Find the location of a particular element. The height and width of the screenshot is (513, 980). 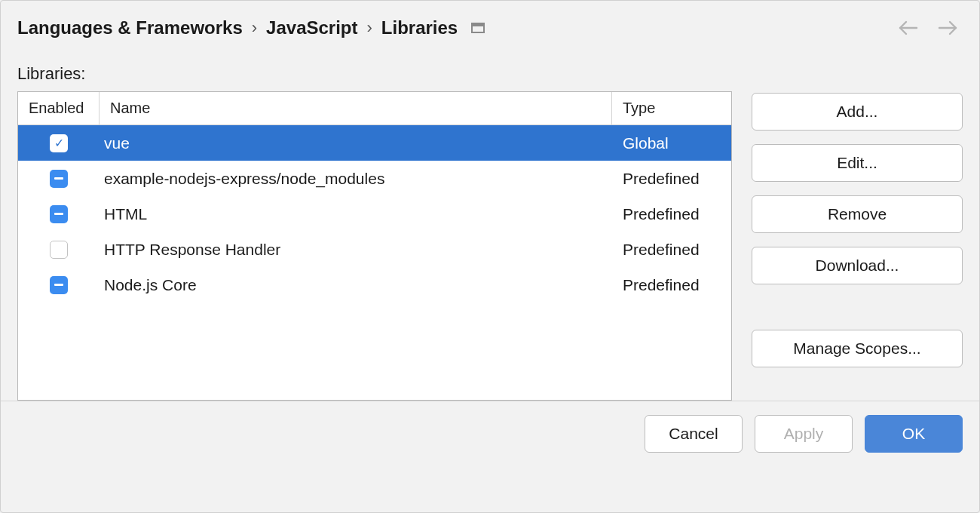

nav-arrows is located at coordinates (930, 28).